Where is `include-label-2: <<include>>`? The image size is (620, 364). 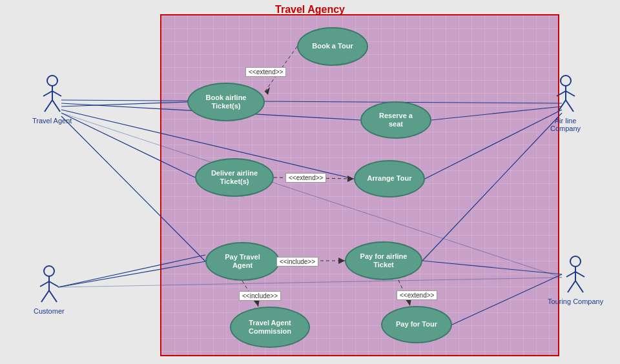 include-label-2: <<include>> is located at coordinates (260, 296).